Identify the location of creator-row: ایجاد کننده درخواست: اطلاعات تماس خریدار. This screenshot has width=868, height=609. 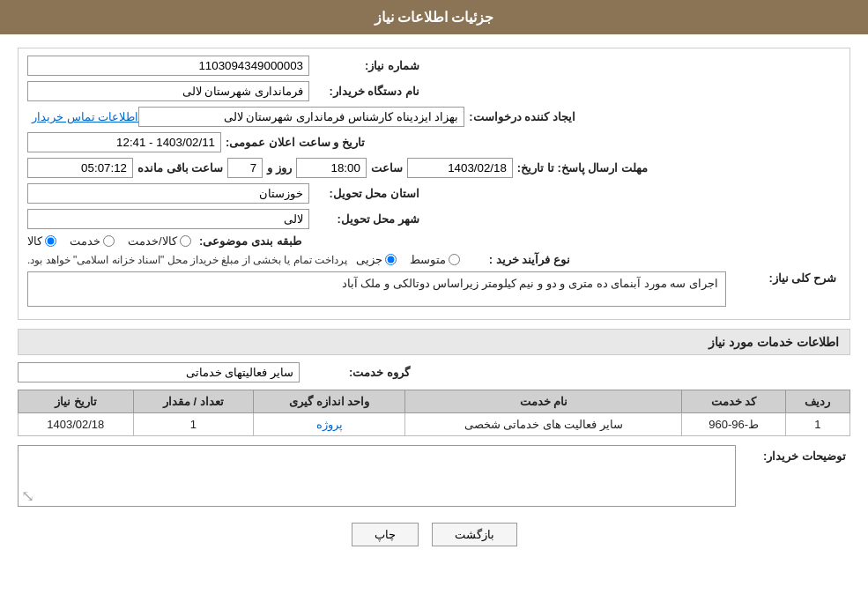
(434, 116).